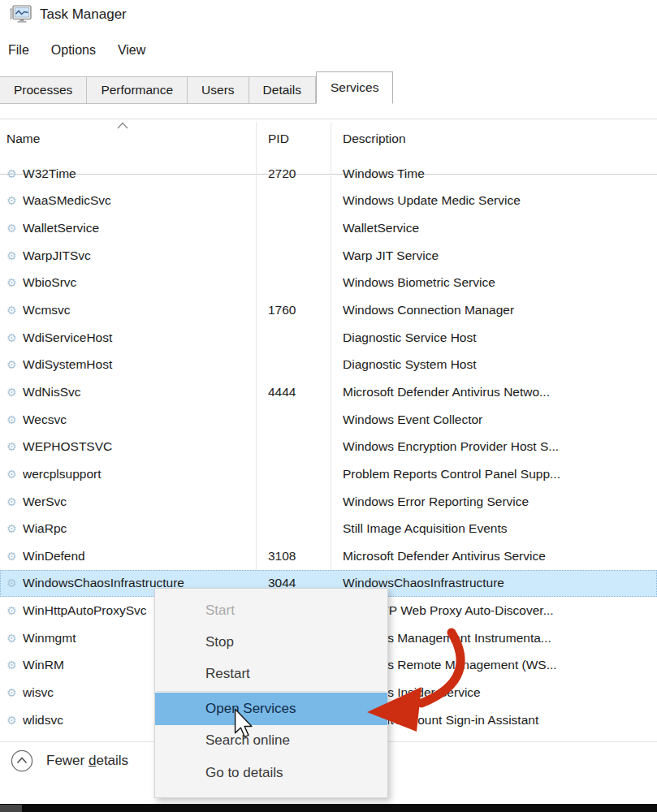  I want to click on menu-item-stop: Stop, so click(271, 641).